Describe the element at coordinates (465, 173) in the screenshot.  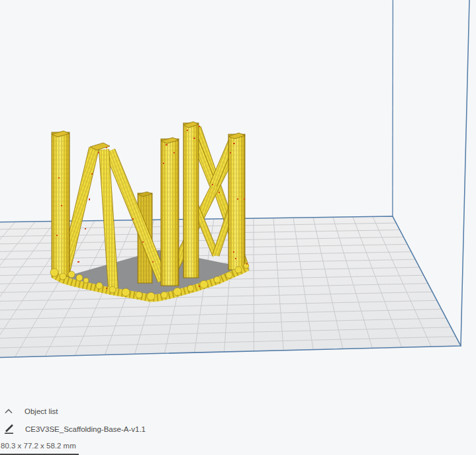
I see `build-volume-right-edge` at that location.